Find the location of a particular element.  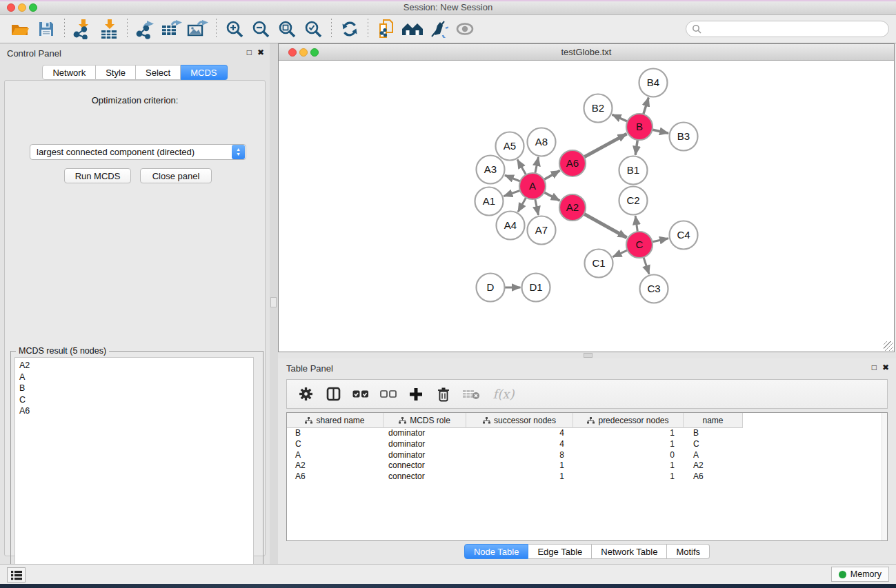

tab-motifs: Motifs is located at coordinates (688, 551).